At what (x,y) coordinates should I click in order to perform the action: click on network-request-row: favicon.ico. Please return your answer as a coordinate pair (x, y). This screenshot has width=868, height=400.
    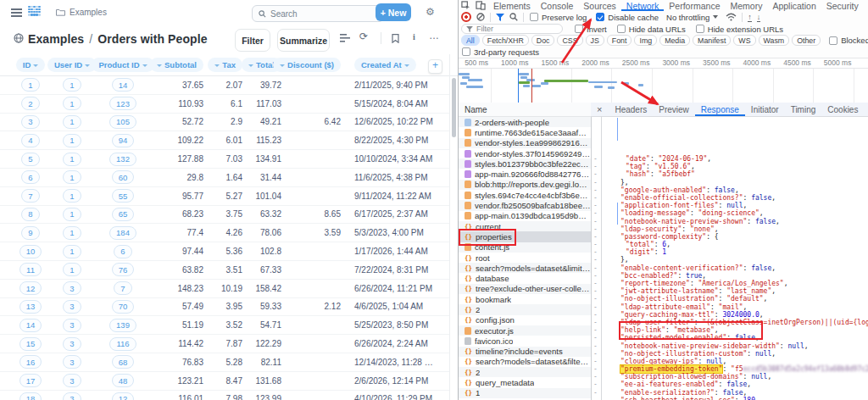
    Looking at the image, I should click on (525, 341).